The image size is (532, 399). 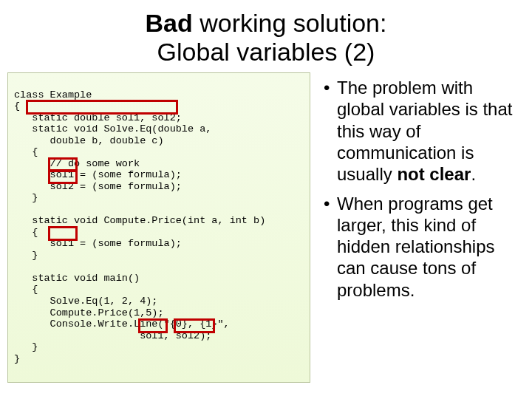 I want to click on code-line: double b, double c), so click(x=89, y=140).